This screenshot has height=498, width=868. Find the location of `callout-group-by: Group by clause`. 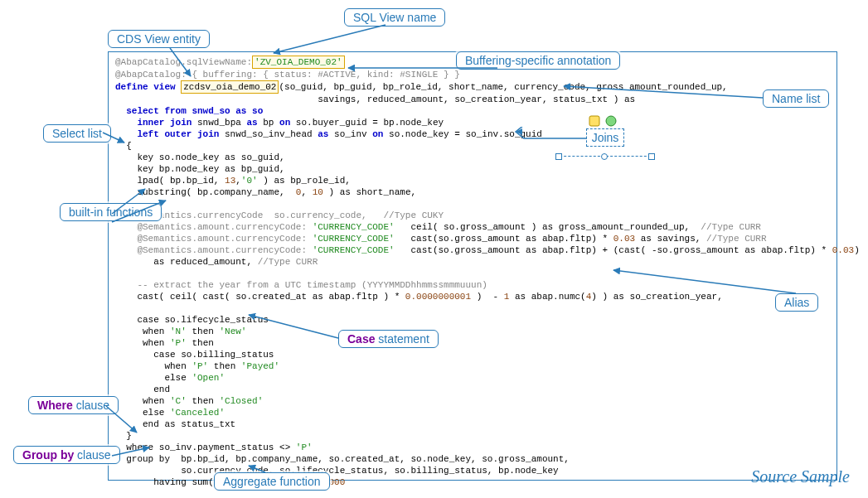

callout-group-by: Group by clause is located at coordinates (66, 455).